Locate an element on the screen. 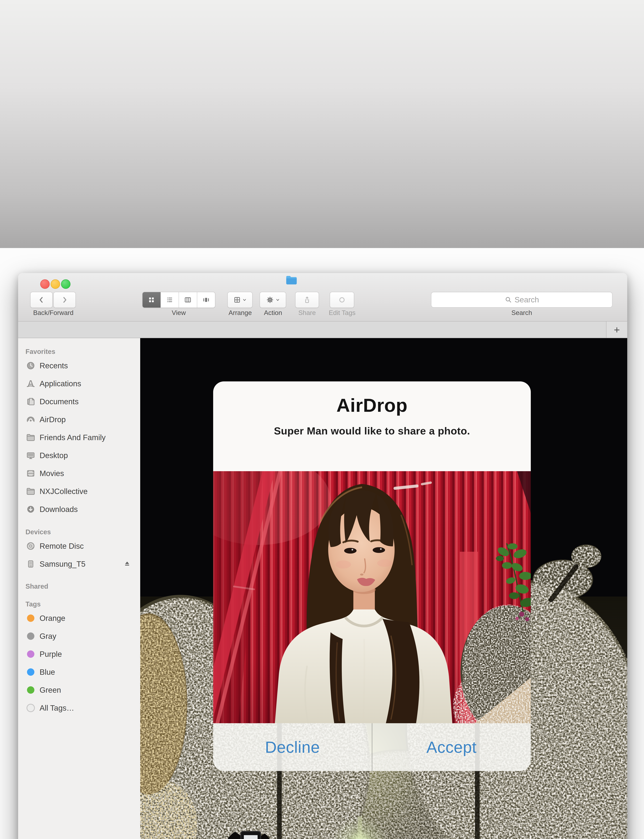 This screenshot has width=644, height=839. cover-flow-view-button is located at coordinates (206, 300).